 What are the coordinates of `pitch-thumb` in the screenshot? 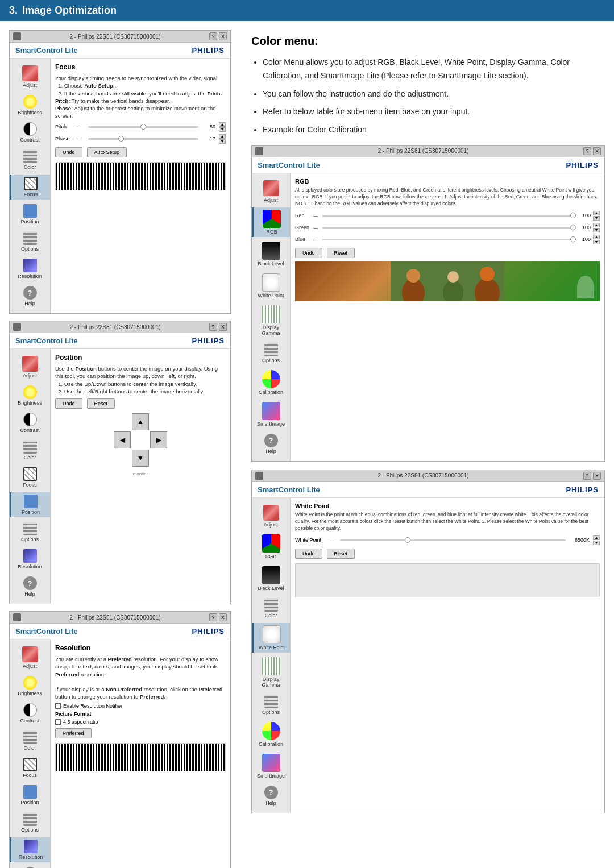 It's located at (143, 127).